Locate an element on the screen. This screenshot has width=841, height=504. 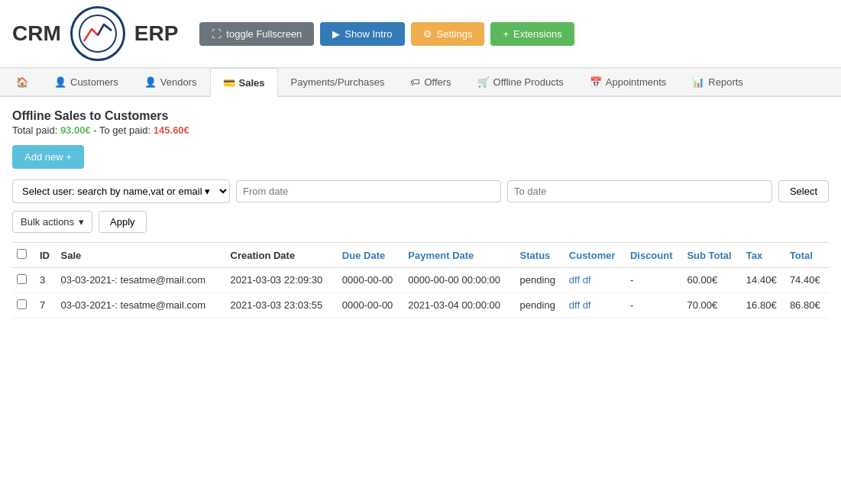
user-select: Select user: search by name,vat or email… is located at coordinates (121, 191).